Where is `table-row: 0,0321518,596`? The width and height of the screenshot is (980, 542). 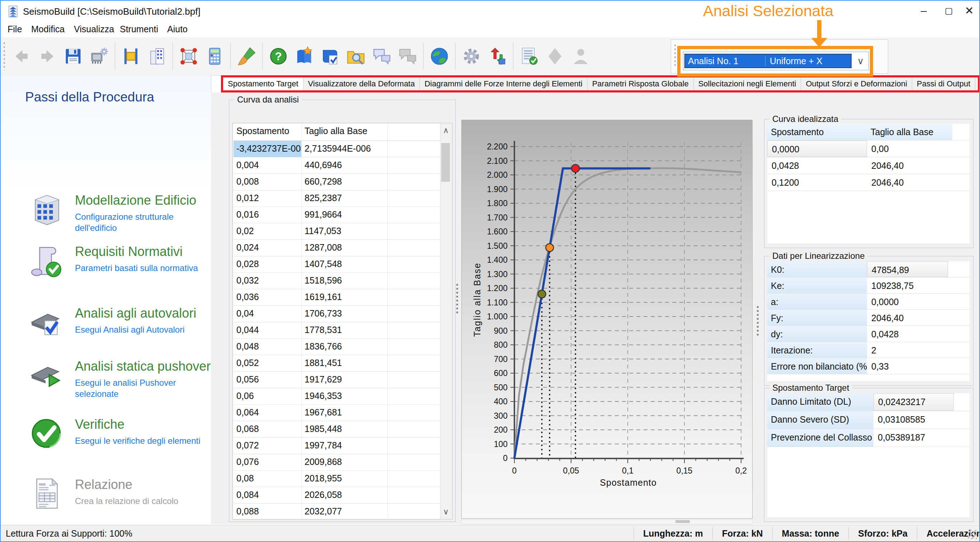 table-row: 0,0321518,596 is located at coordinates (337, 281).